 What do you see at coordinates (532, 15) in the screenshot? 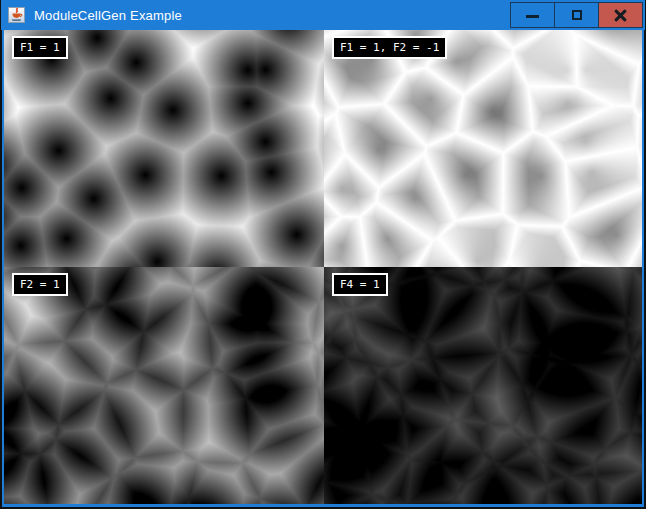
I see `minimize-button` at bounding box center [532, 15].